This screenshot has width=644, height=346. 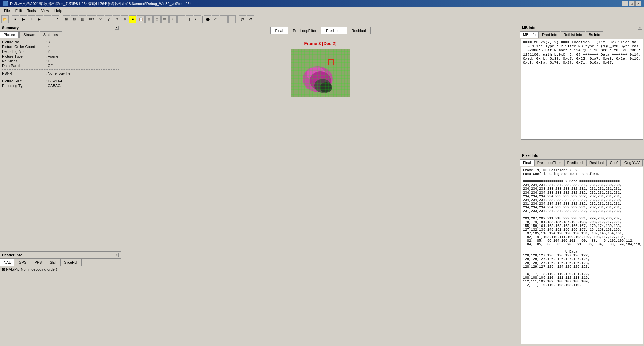 What do you see at coordinates (24, 81) in the screenshot?
I see `label-picture-size: Picture Size` at bounding box center [24, 81].